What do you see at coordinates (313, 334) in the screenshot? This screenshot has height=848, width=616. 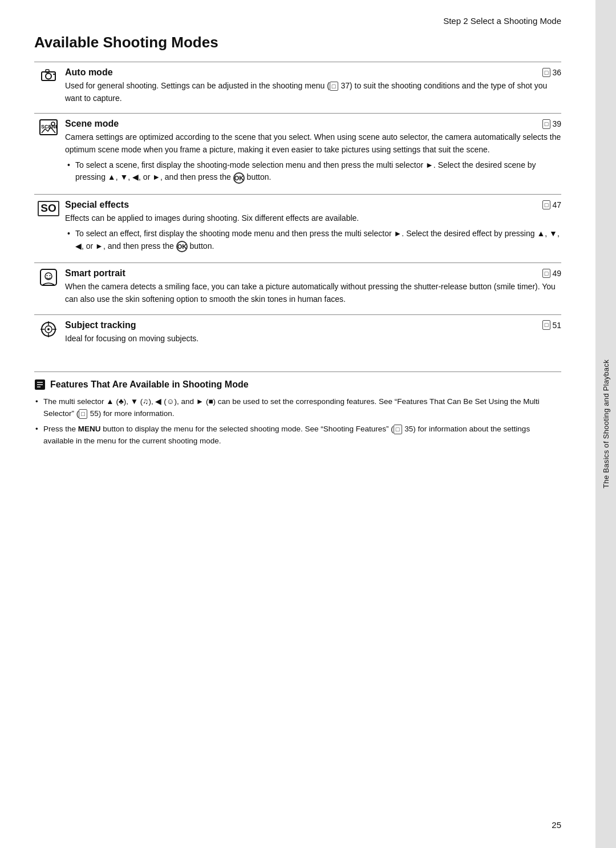 I see `mode-title-tracking: Subject tracking □51 Ideal for focusing …` at bounding box center [313, 334].